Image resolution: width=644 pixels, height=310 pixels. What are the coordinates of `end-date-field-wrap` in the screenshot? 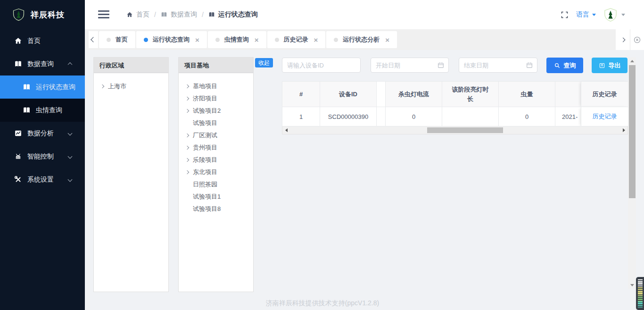 It's located at (498, 65).